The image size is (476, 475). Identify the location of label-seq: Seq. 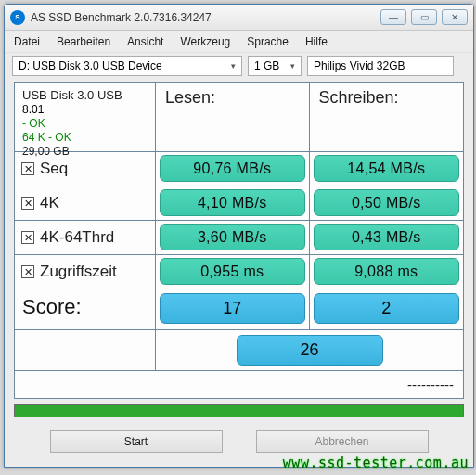
(54, 169).